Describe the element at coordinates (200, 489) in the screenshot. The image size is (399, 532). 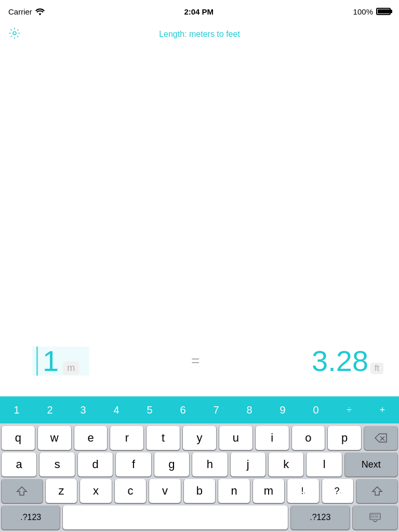
I see `key-row-3: z x c v b n m !, ?.` at that location.